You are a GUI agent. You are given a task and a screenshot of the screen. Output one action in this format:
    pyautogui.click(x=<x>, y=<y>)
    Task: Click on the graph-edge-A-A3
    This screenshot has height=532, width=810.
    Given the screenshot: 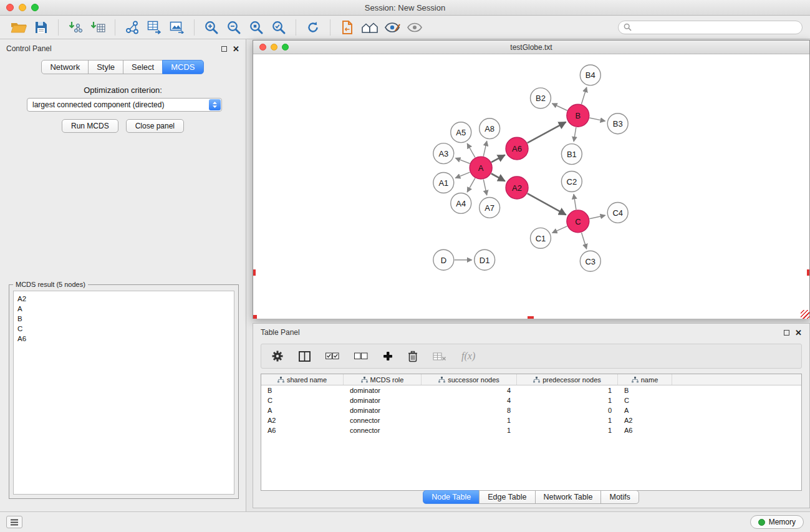 What is the action you would take?
    pyautogui.click(x=463, y=161)
    